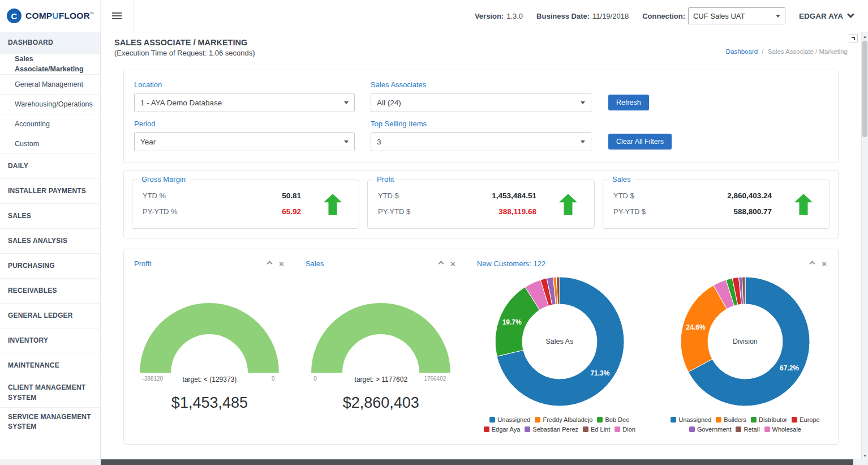 This screenshot has height=465, width=868. I want to click on refresh-button: Refresh, so click(629, 103).